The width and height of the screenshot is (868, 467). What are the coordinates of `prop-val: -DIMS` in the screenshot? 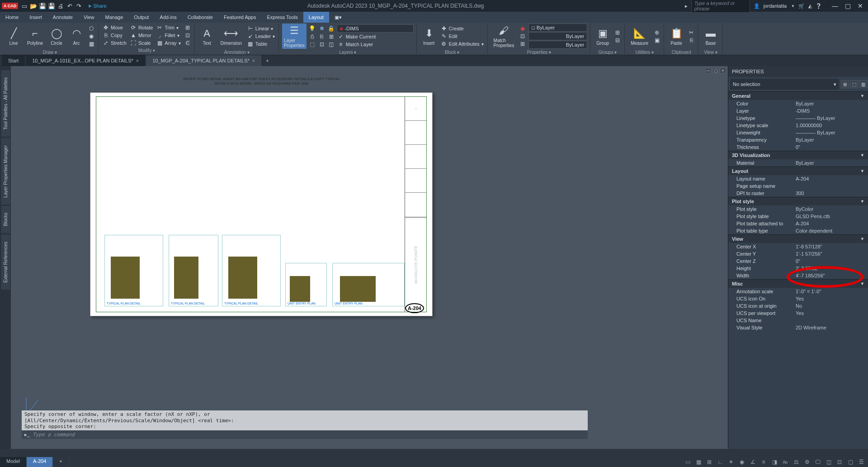 It's located at (831, 111).